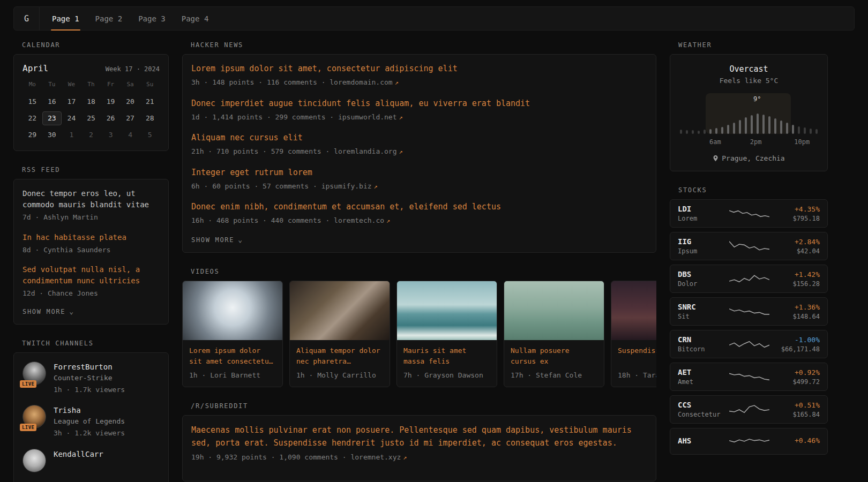  Describe the element at coordinates (340, 334) in the screenshot. I see `video-card: Aliquam tempor dolor nec pharetra… 1h · …` at that location.